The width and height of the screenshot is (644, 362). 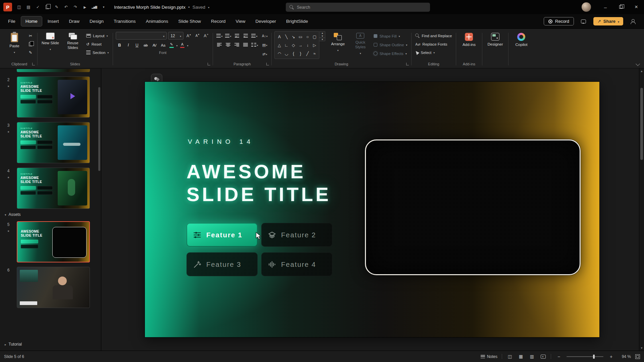 I want to click on save-icon, so click(x=19, y=7).